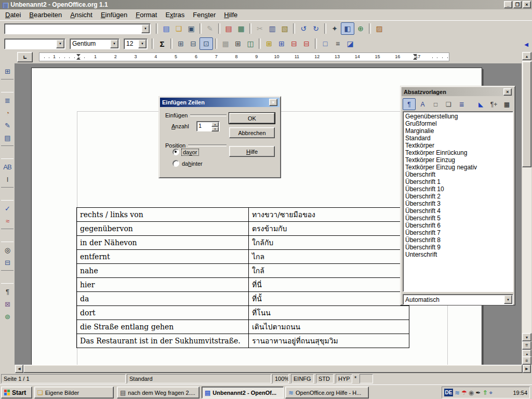 This screenshot has width=532, height=399. Describe the element at coordinates (7, 125) in the screenshot. I see `draw-functions-icon: ✎` at that location.